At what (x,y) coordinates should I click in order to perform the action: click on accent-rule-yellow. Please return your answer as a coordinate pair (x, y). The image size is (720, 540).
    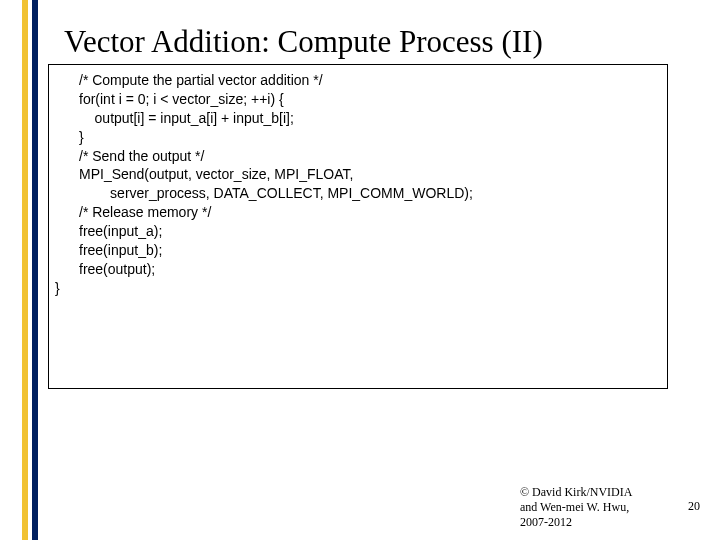
    Looking at the image, I should click on (25, 270).